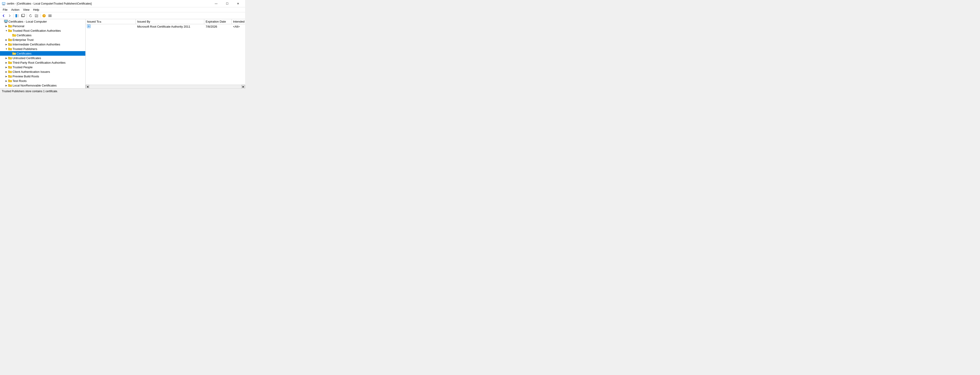 Image resolution: width=980 pixels, height=375 pixels. What do you see at coordinates (111, 21) in the screenshot?
I see `col-header-issued-to: Issued To` at bounding box center [111, 21].